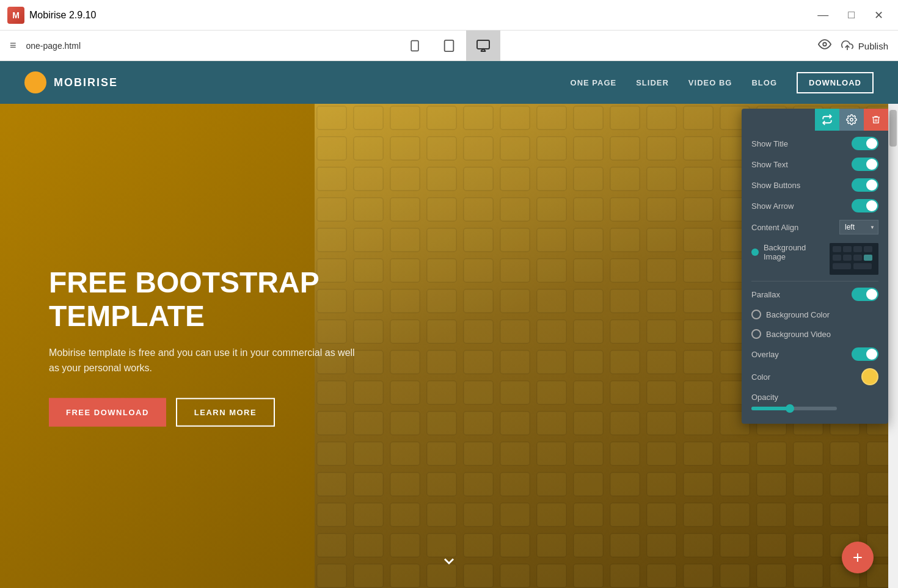 The height and width of the screenshot is (588, 898). Describe the element at coordinates (208, 360) in the screenshot. I see `hero-subtitle: Mobirise template is free and you can us…` at that location.